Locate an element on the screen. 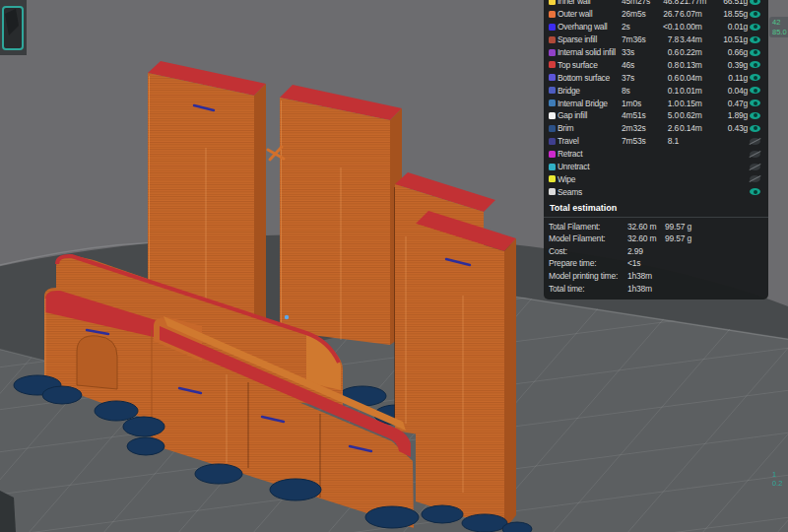  feature-label: Bridge is located at coordinates (589, 91).